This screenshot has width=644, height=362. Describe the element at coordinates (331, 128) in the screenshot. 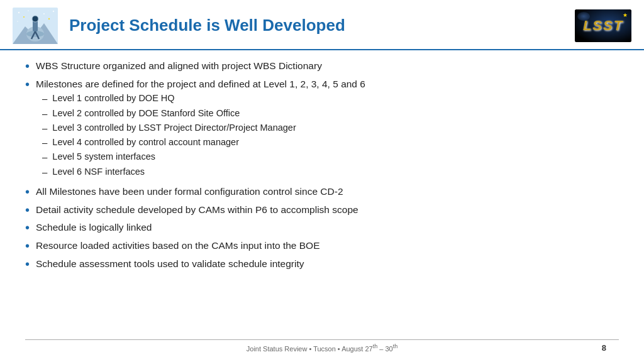

I see `sub-item-1-2: –Level 3 controlled by LSST Project Dire…` at that location.